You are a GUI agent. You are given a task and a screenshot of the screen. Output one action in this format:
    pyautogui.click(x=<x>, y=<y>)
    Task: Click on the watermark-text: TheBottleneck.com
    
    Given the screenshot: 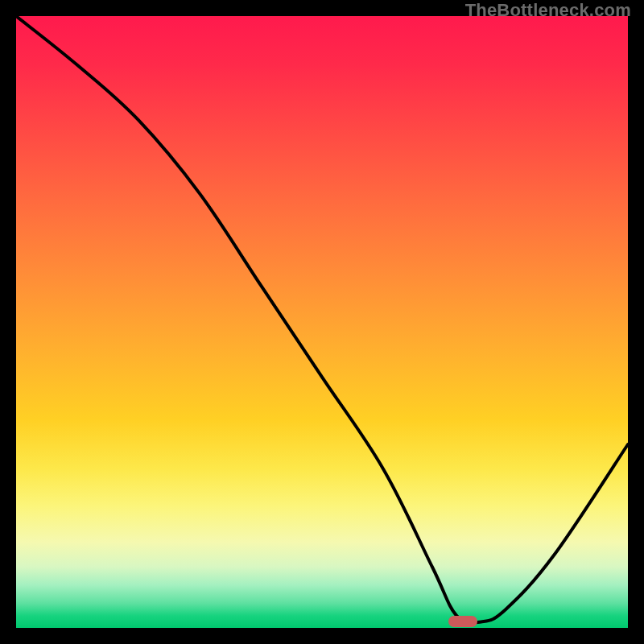 What is the action you would take?
    pyautogui.click(x=548, y=10)
    